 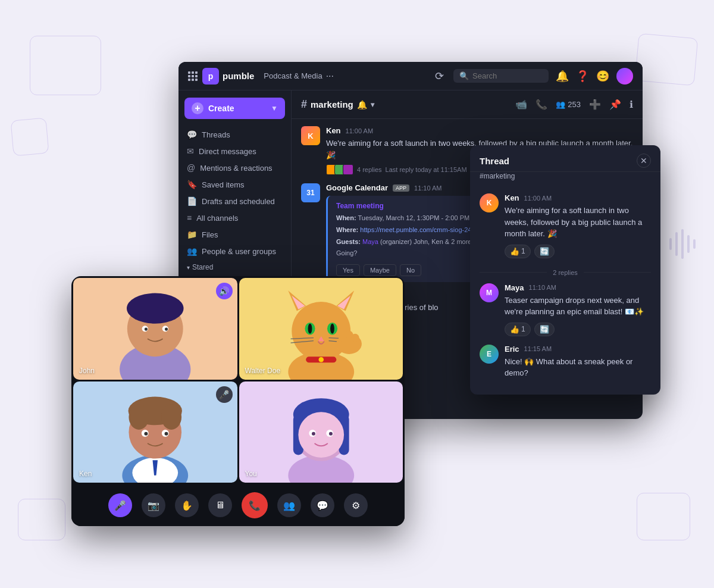 What do you see at coordinates (188, 268) in the screenshot?
I see `stared-chevron-icon: ▾` at bounding box center [188, 268].